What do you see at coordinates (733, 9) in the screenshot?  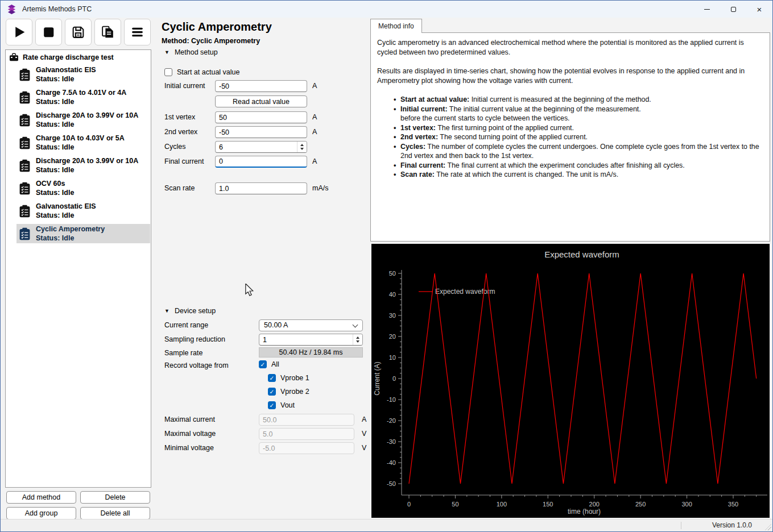 I see `maximize-button` at bounding box center [733, 9].